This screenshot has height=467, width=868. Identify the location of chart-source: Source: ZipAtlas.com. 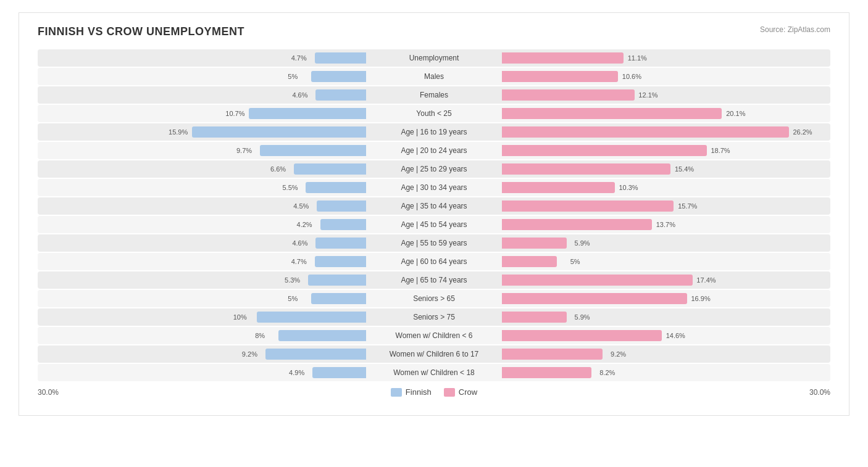
(795, 30).